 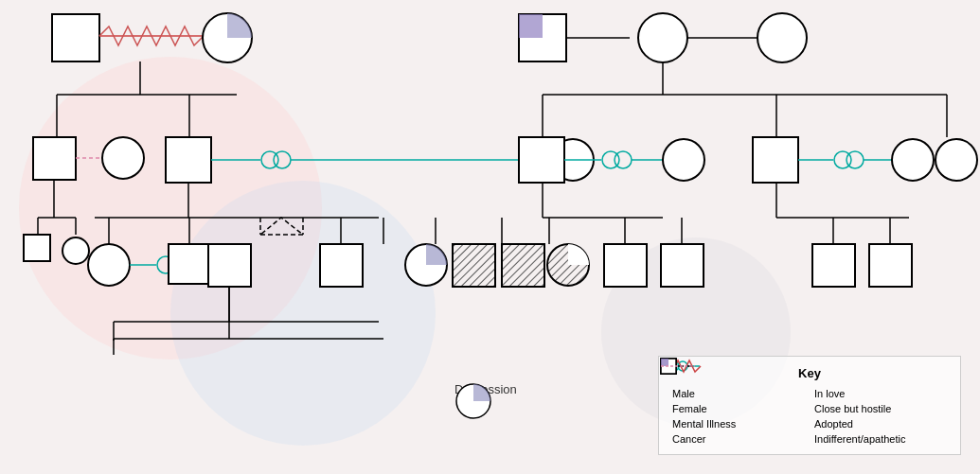 I want to click on depression-key-item: Depression, so click(x=486, y=390).